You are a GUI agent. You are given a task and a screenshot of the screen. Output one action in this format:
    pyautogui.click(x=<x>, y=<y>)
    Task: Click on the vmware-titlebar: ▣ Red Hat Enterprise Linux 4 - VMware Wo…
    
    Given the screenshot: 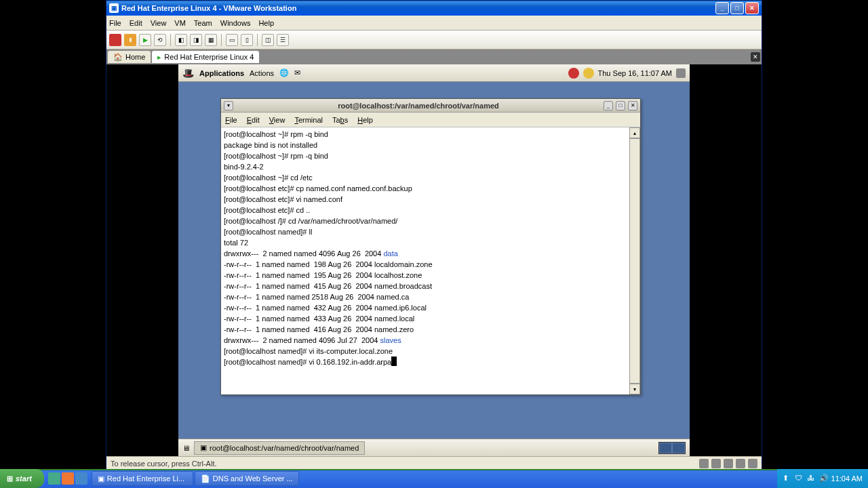 What is the action you would take?
    pyautogui.click(x=434, y=8)
    